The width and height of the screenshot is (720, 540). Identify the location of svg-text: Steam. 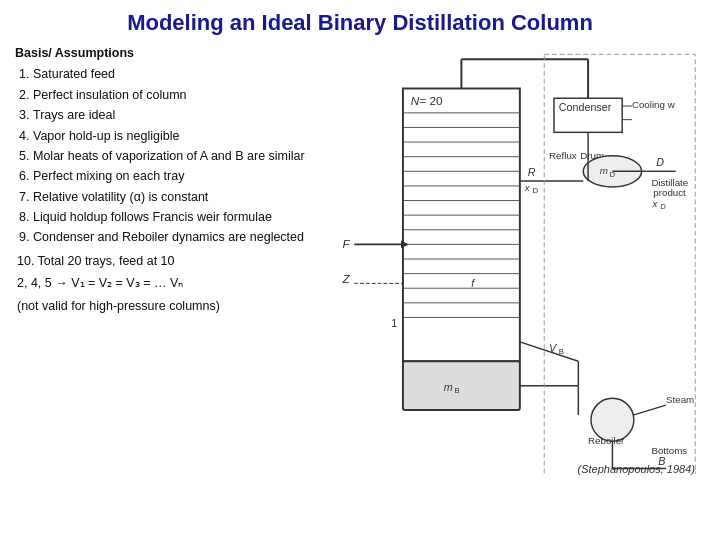
(680, 400).